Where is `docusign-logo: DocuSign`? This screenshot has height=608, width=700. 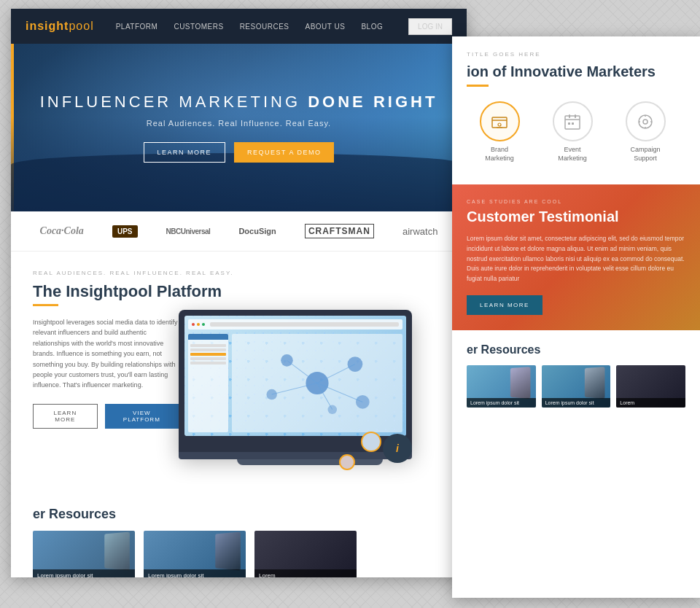
docusign-logo: DocuSign is located at coordinates (257, 231).